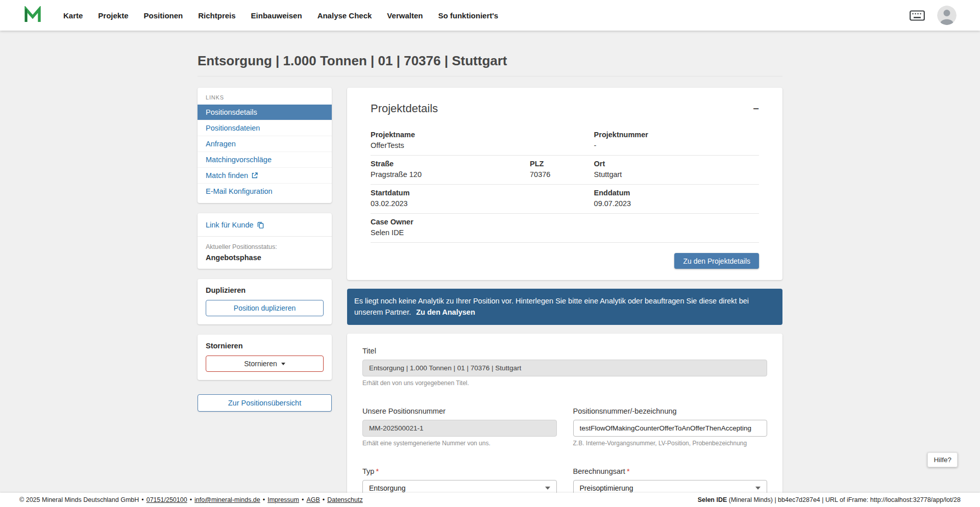 The image size is (980, 507). What do you see at coordinates (264, 364) in the screenshot?
I see `cancel-position-button: Stornieren` at bounding box center [264, 364].